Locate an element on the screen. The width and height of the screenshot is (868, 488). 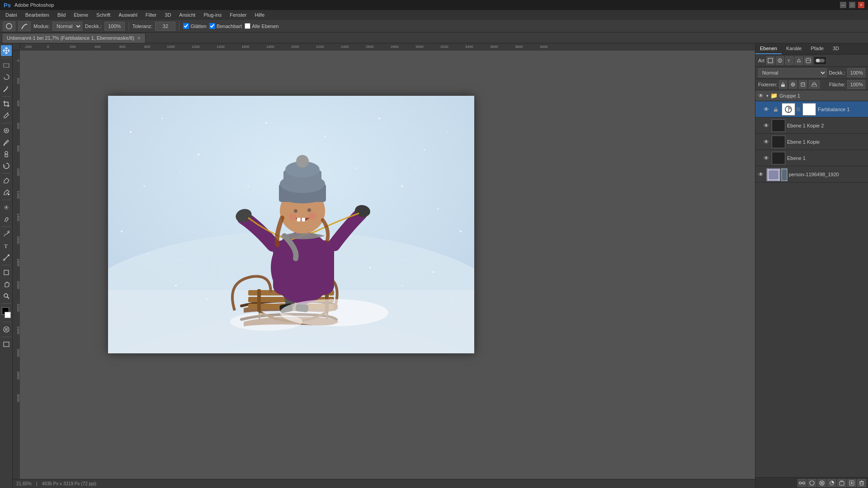
screen-mode-btn is located at coordinates (6, 344).